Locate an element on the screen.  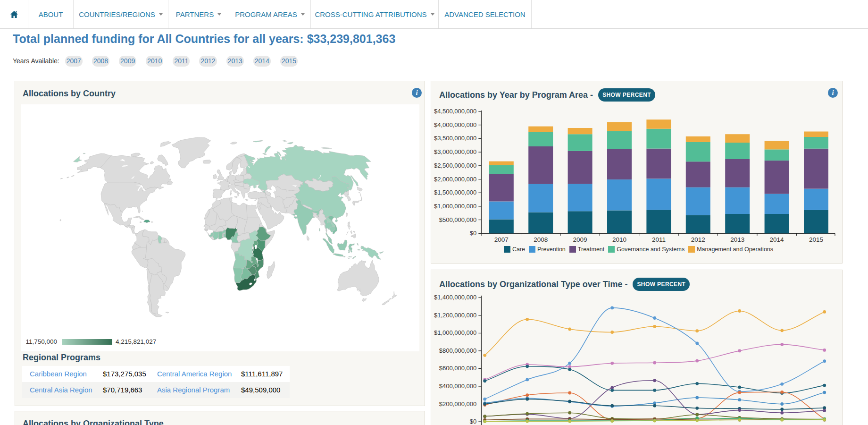
svg-text: 4,215,821,027 is located at coordinates (136, 342).